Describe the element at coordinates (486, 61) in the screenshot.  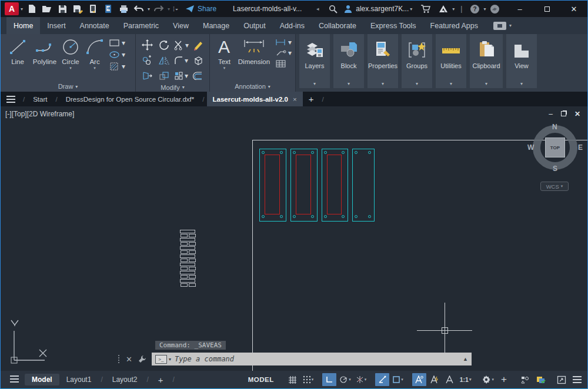
I see `clipboard-panel: Clipboard ▾` at that location.